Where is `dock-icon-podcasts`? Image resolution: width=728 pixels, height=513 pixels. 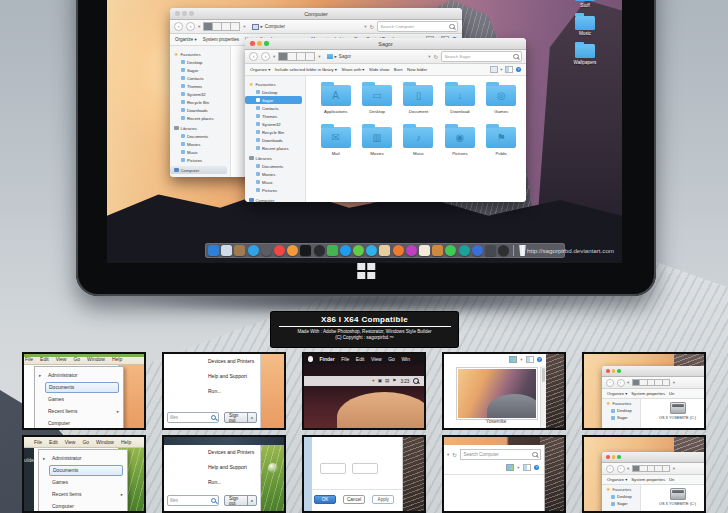
dock-icon-podcasts is located at coordinates (464, 250).